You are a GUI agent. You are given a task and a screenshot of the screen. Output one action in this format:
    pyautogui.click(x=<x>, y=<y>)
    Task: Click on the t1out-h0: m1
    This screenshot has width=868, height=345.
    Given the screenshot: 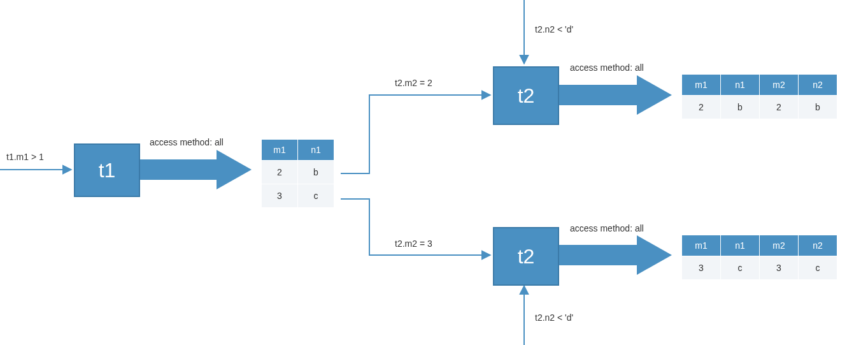 What is the action you would take?
    pyautogui.click(x=280, y=150)
    